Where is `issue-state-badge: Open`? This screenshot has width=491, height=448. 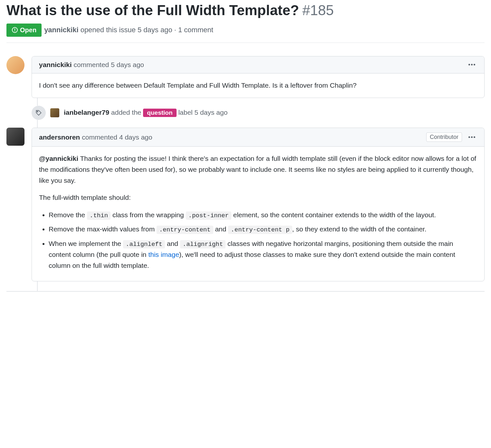
issue-state-badge: Open is located at coordinates (24, 30).